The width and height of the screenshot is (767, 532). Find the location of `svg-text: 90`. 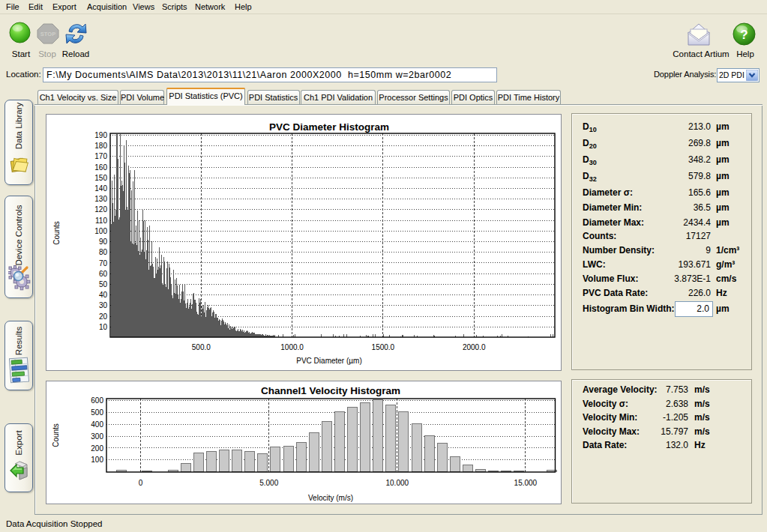

svg-text: 90 is located at coordinates (103, 241).